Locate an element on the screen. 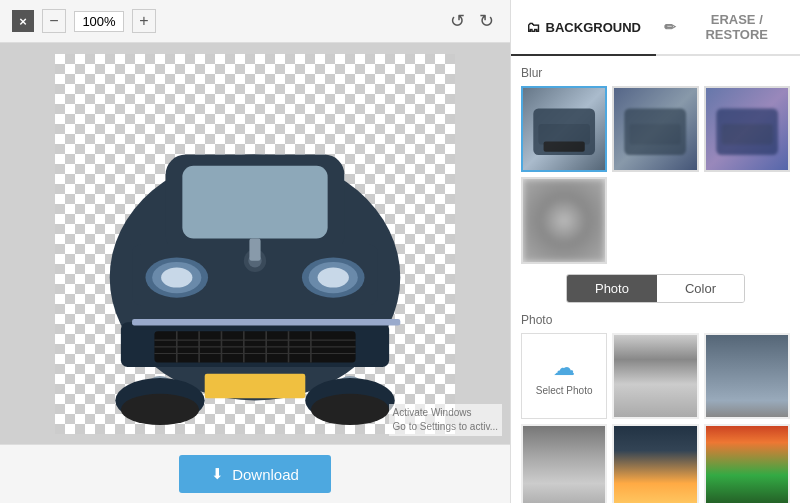 This screenshot has height=503, width=800. photo-road-city is located at coordinates (747, 376).